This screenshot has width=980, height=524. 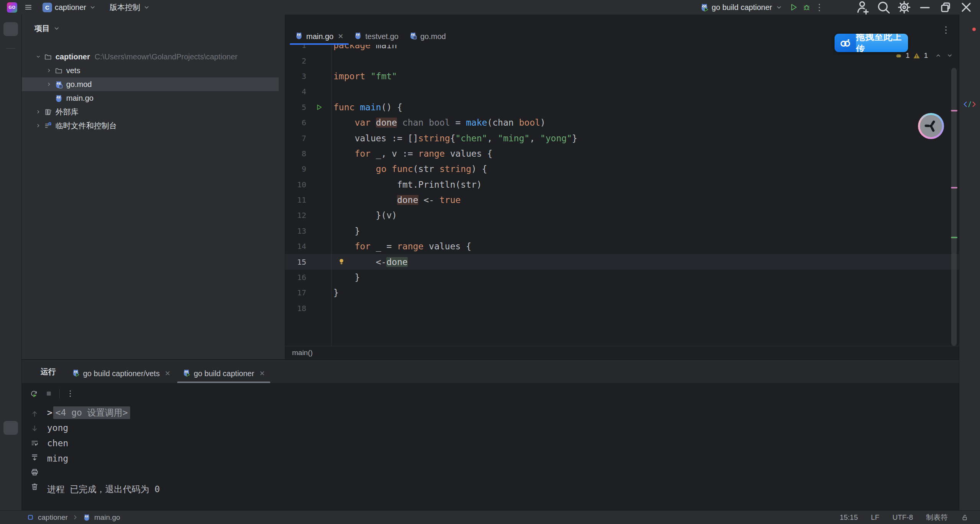 I want to click on arrow-down-icon, so click(x=34, y=428).